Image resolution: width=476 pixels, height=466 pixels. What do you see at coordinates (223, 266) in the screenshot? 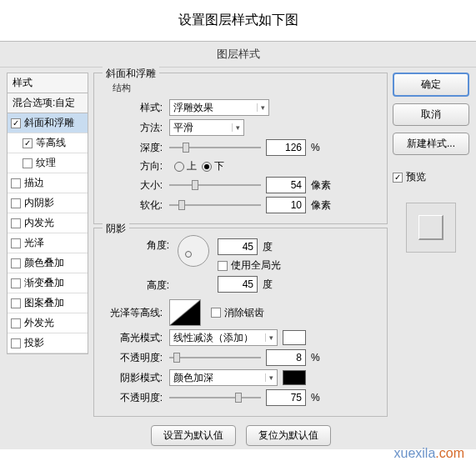
I see `global-light-checkbox` at bounding box center [223, 266].